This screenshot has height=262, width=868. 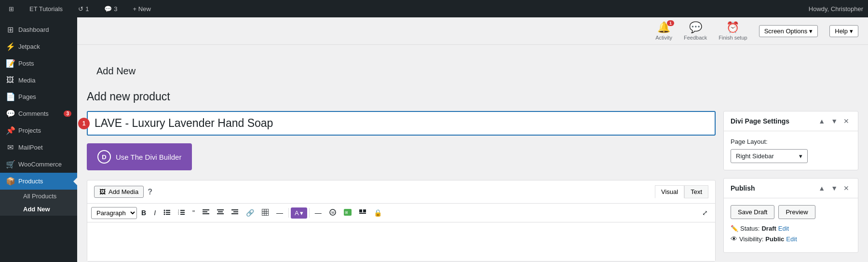 What do you see at coordinates (363, 213) in the screenshot?
I see `custom3-button` at bounding box center [363, 213].